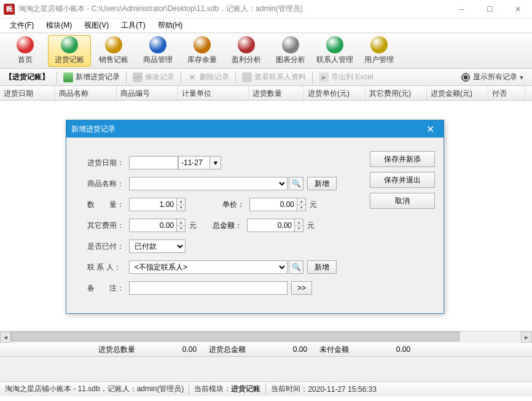  Describe the element at coordinates (108, 184) in the screenshot. I see `product-label: 商品名称：` at that location.